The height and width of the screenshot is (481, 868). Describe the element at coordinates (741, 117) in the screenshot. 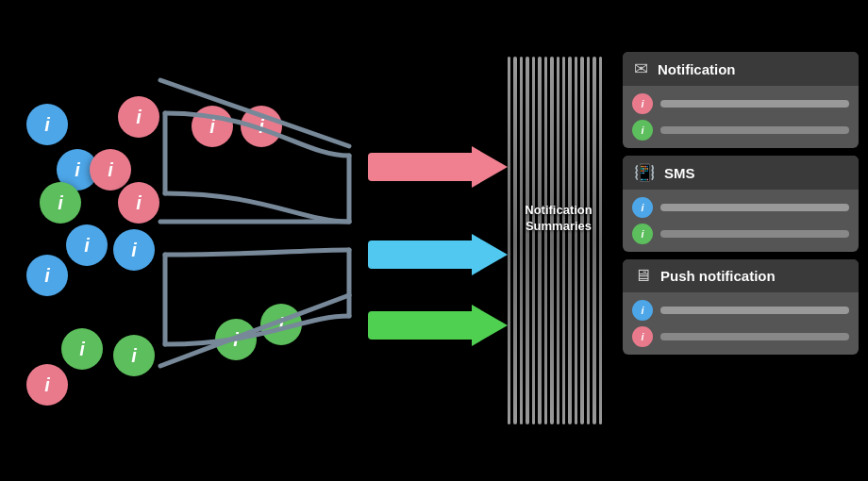

I see `notification-panel-body: i i` at that location.